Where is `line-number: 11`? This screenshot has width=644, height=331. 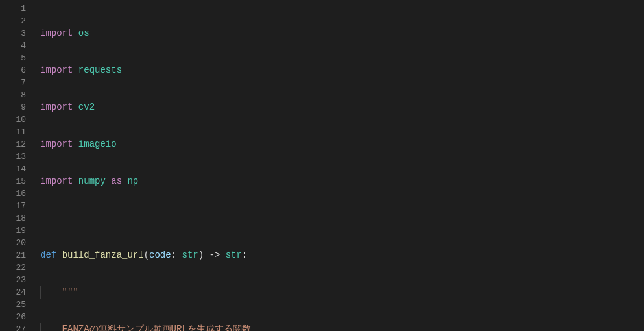
line-number: 11 is located at coordinates (20, 132).